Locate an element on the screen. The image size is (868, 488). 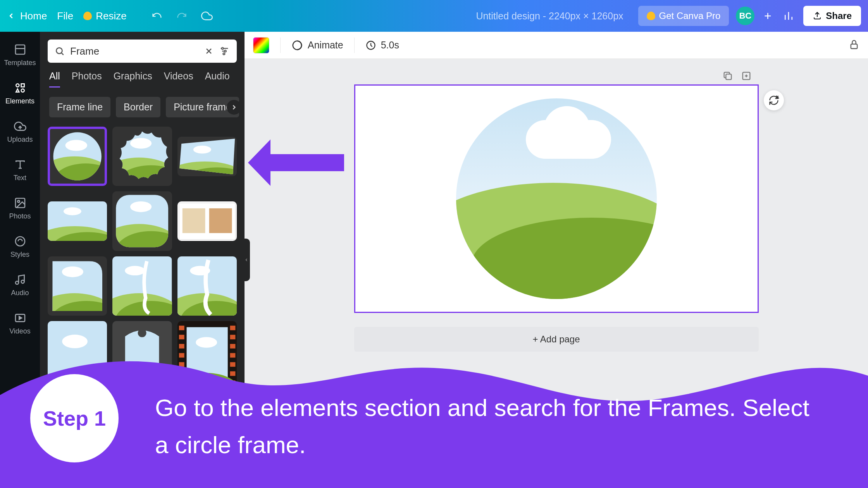
undo-icon is located at coordinates (157, 16).